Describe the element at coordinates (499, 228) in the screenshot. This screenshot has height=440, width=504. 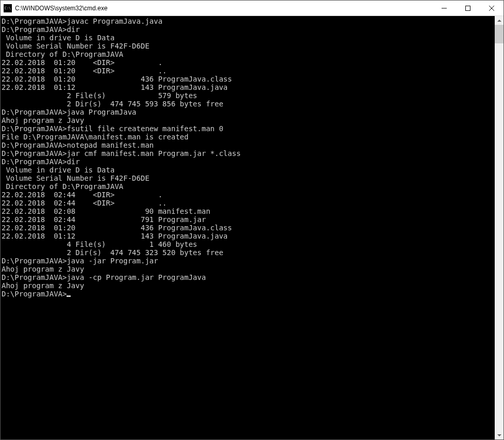
I see `scroll-track` at that location.